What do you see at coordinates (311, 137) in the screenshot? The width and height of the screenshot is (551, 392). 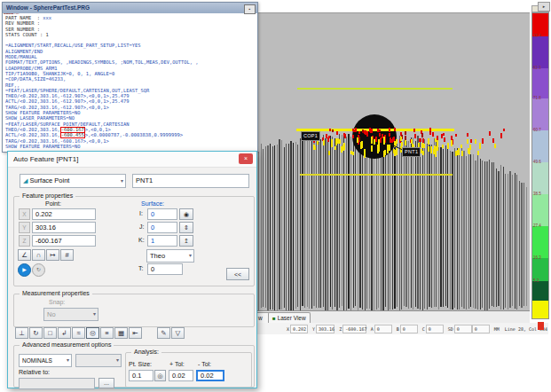 I see `cop1-feature-label: COP1` at bounding box center [311, 137].